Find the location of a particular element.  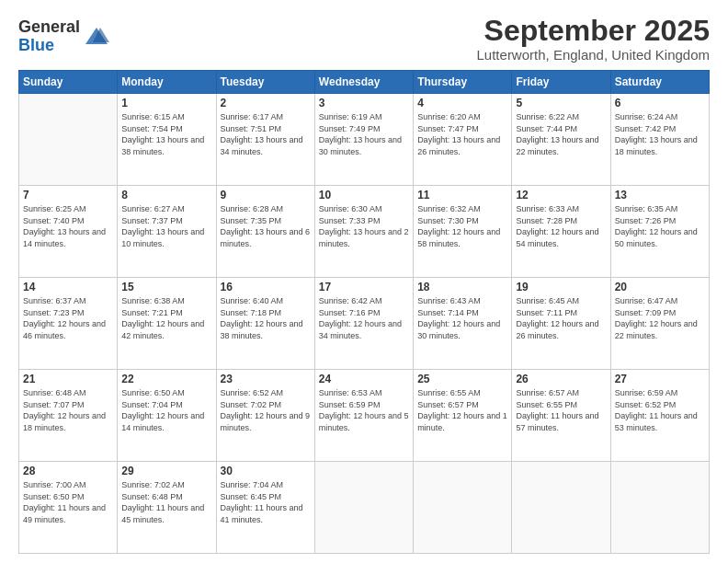

day-number: 19 is located at coordinates (561, 287).